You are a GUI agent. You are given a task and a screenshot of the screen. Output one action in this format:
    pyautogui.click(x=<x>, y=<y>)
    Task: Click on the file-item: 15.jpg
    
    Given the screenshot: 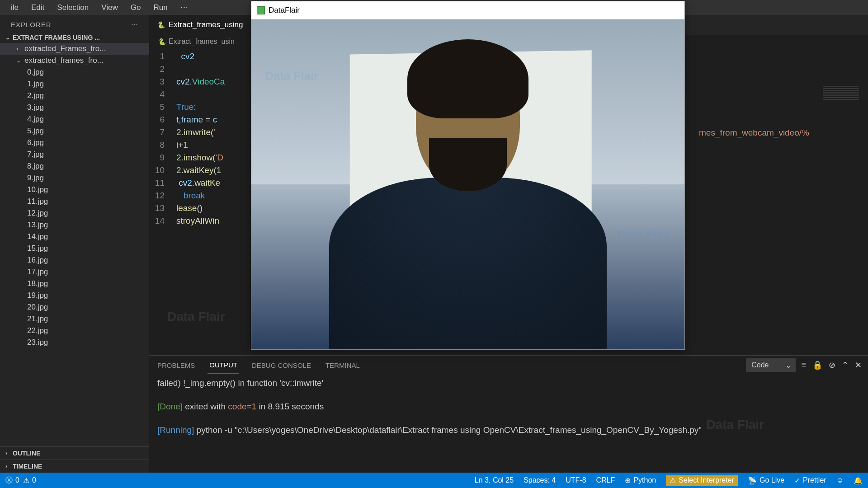 What is the action you would take?
    pyautogui.click(x=75, y=249)
    